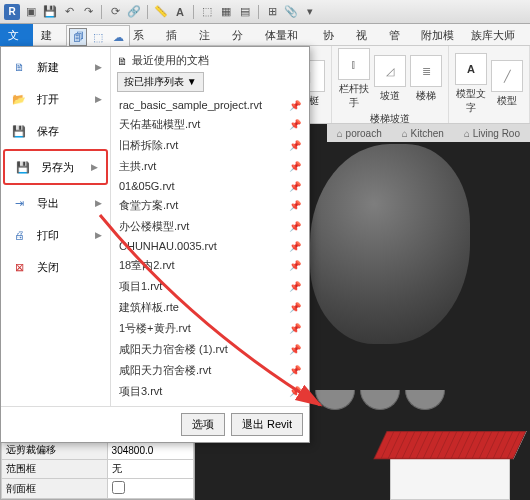 This screenshot has height=500, width=530. What do you see at coordinates (56, 131) in the screenshot?
I see `file-save: 💾保存` at bounding box center [56, 131].